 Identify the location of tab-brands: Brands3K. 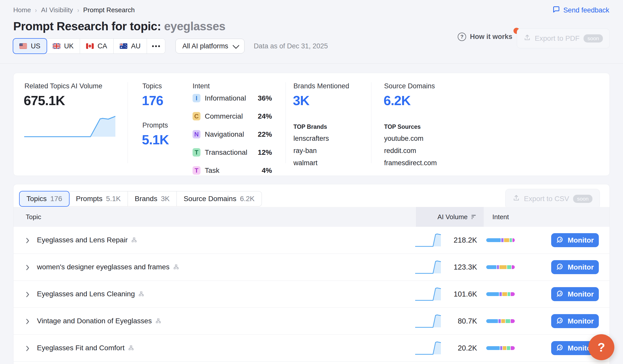
(152, 199).